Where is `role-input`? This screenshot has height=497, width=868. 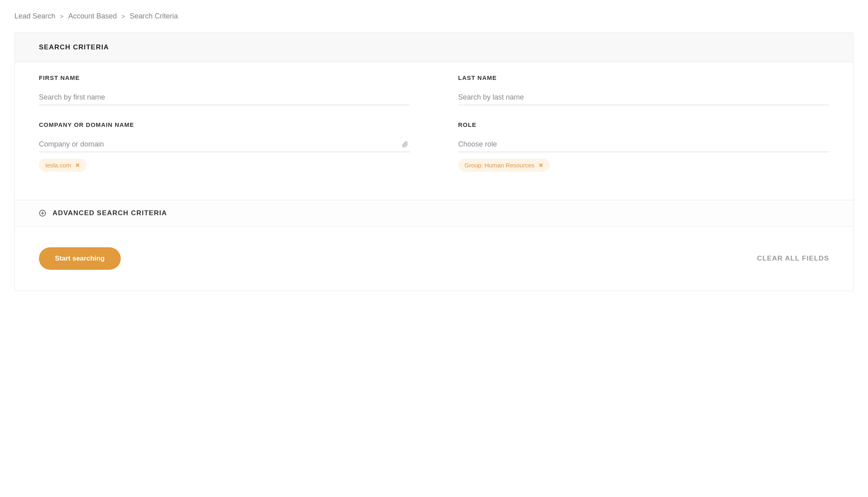 role-input is located at coordinates (643, 145).